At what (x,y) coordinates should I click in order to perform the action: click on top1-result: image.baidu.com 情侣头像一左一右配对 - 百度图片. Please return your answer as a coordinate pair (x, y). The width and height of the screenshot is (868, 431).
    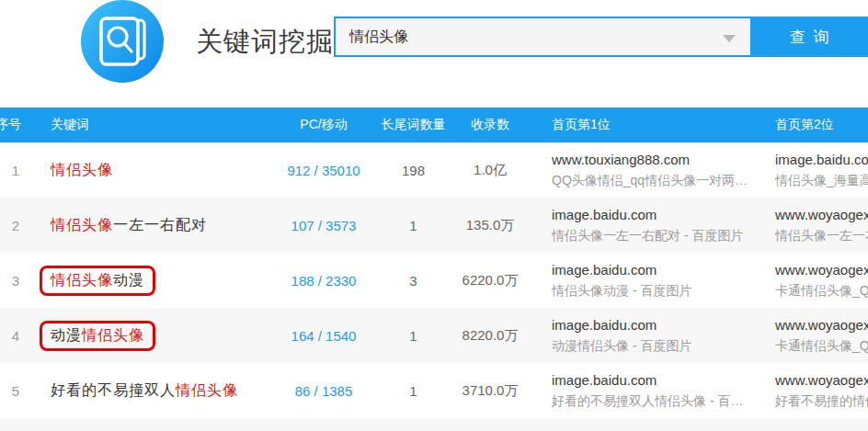
    Looking at the image, I should click on (644, 225).